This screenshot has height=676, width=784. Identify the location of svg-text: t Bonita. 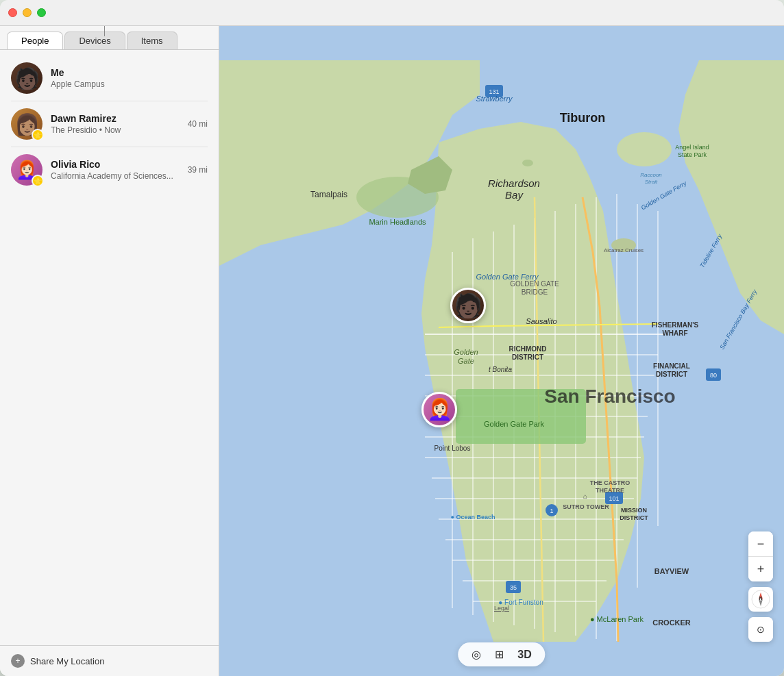
(500, 370).